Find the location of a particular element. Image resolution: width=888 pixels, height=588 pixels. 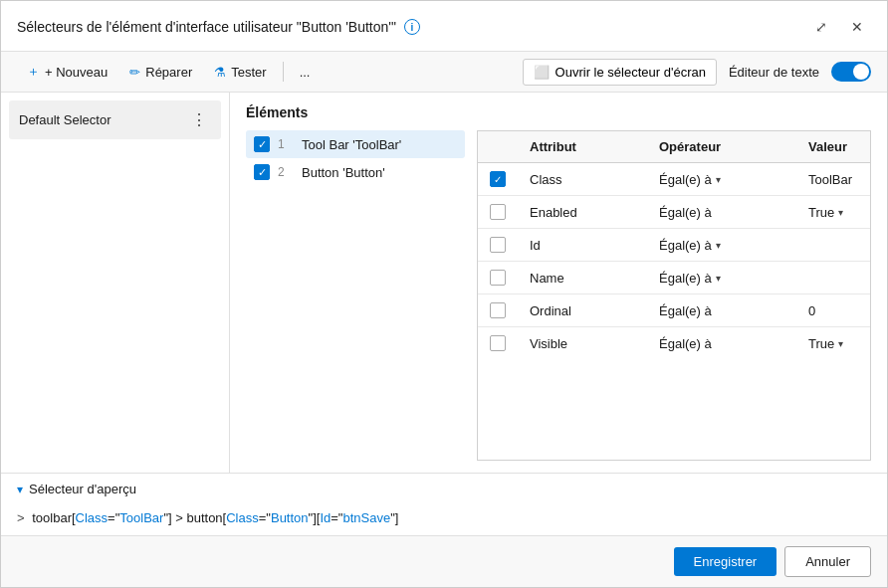

code-close1: "] > is located at coordinates (175, 517).